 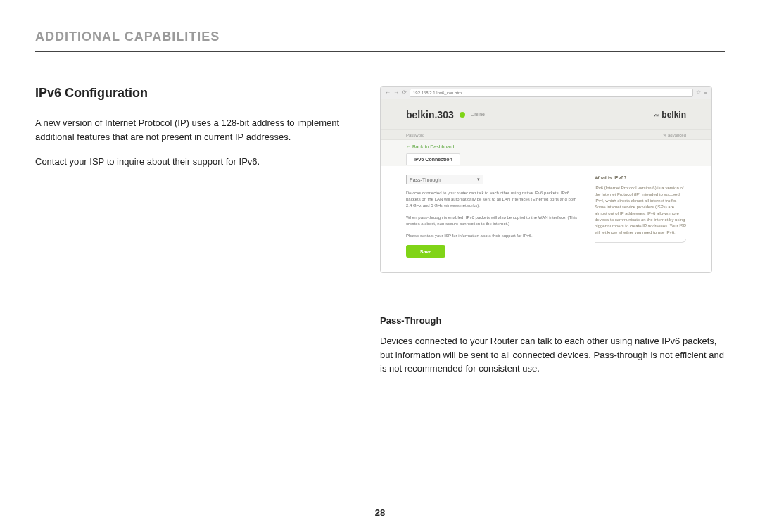 What do you see at coordinates (674, 135) in the screenshot?
I see `advanced-link: ✎ advanced` at bounding box center [674, 135].